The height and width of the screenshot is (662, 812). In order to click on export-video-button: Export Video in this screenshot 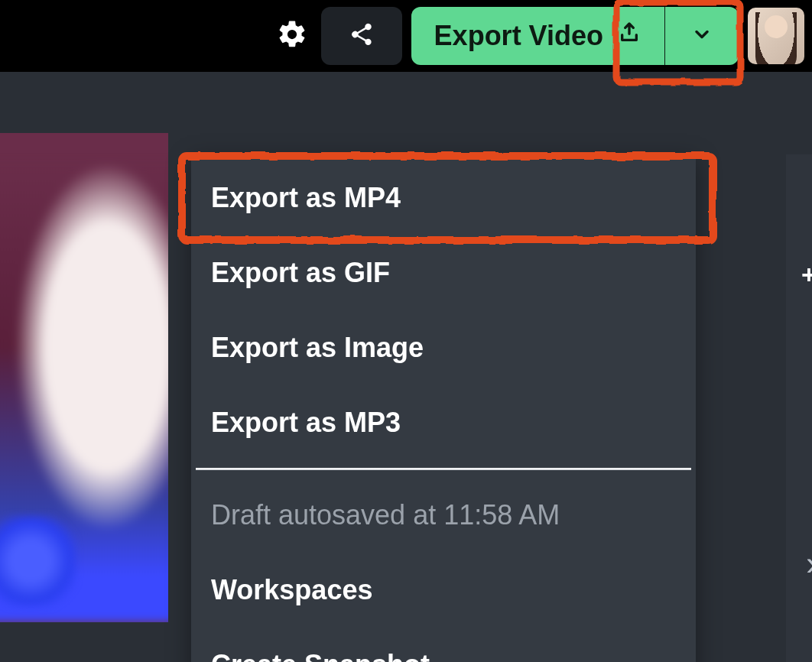, I will do `click(538, 36)`.